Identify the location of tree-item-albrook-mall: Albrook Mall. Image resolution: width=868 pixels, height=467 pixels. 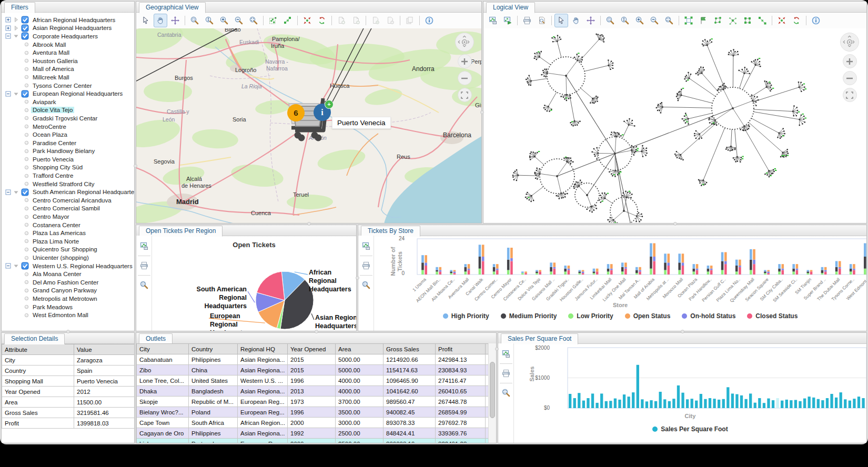
(68, 45).